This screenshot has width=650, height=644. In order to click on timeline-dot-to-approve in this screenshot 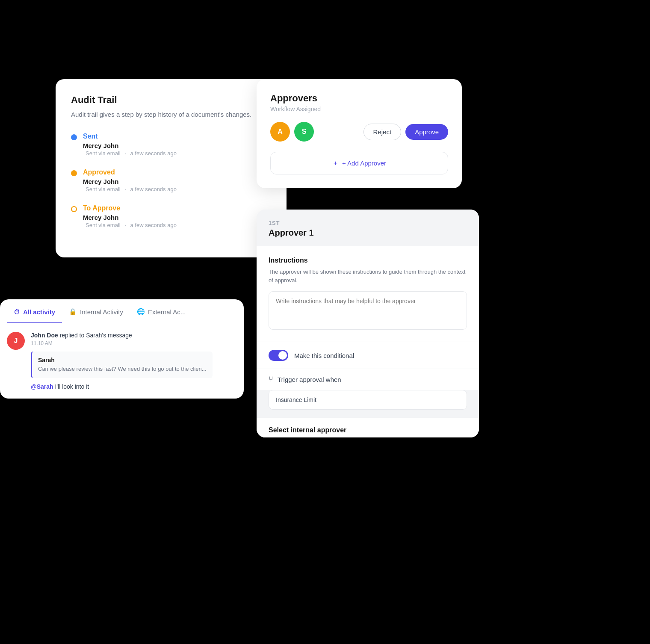, I will do `click(74, 209)`.